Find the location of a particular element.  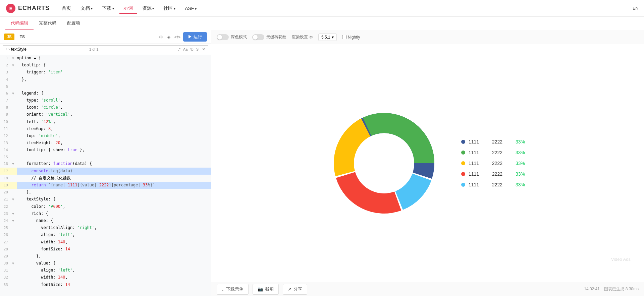

code-line-7: 7 type: 'scroll', is located at coordinates (105, 101).